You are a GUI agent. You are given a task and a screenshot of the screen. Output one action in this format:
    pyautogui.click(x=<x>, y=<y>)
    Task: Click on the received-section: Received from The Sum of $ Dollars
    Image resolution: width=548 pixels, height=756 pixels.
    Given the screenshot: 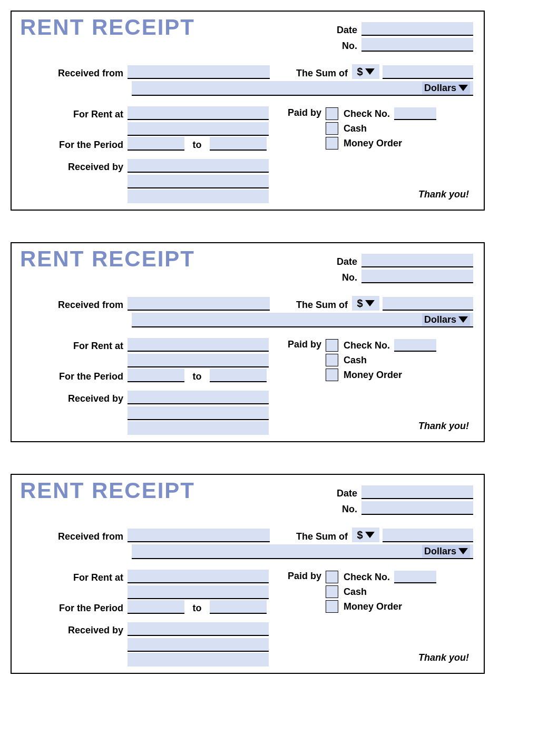 What is the action you would take?
    pyautogui.click(x=247, y=80)
    